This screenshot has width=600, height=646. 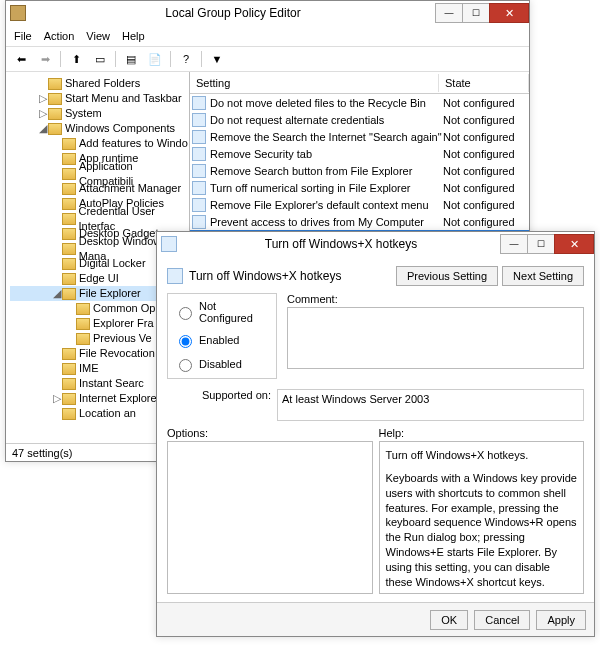 What do you see at coordinates (76, 59) in the screenshot?
I see `up-button: ⬆` at bounding box center [76, 59].